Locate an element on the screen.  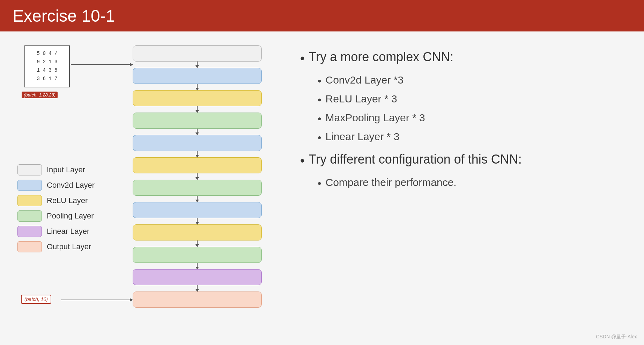
bullet-sub-1-1: • Conv2d Layer *3 is located at coordinates (460, 80).